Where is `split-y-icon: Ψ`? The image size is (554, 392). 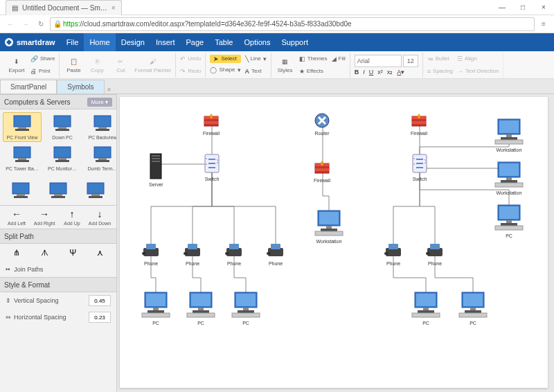
split-y-icon: Ψ is located at coordinates (73, 253).